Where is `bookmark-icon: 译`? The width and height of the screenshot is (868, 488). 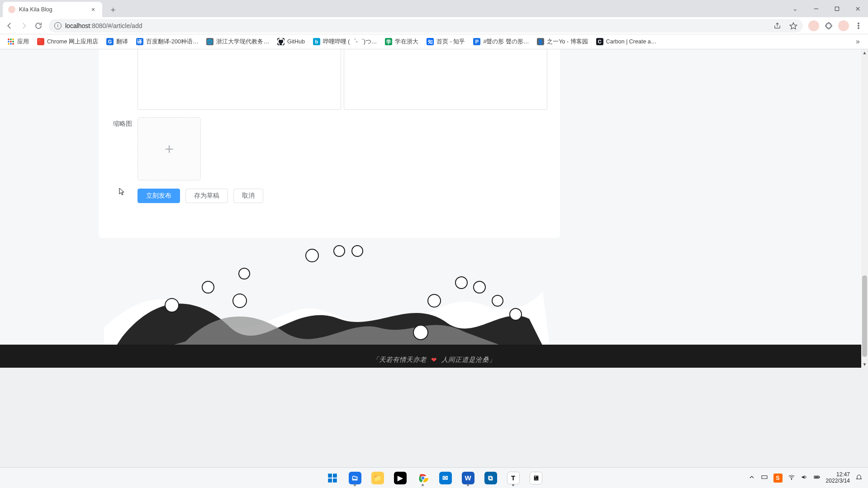
bookmark-icon: 译 is located at coordinates (140, 42).